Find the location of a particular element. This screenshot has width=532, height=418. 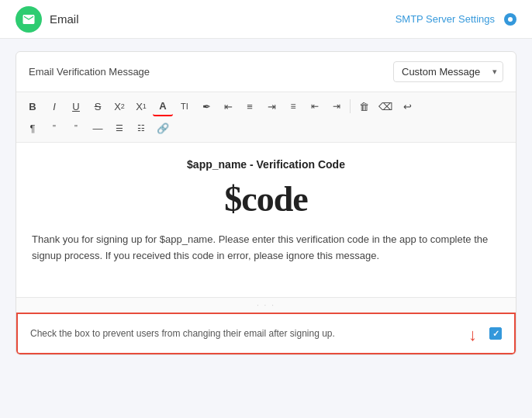

prevent-email-change-label: Check the box to prevent users from chan… is located at coordinates (183, 333).